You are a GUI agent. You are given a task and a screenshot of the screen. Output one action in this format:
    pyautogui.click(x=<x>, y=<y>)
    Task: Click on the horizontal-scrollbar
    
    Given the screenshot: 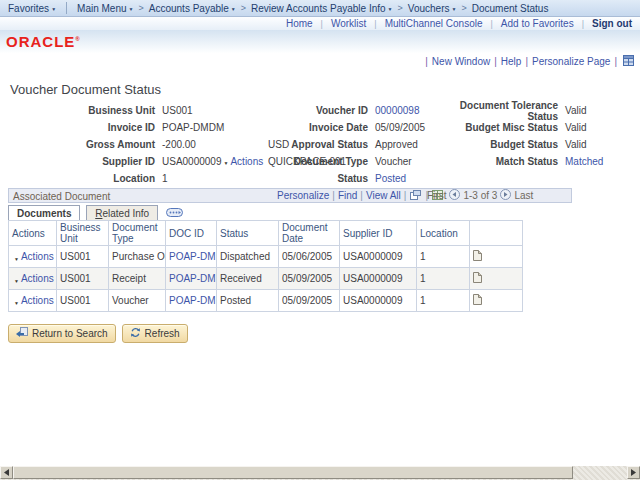 What is the action you would take?
    pyautogui.click(x=320, y=473)
    